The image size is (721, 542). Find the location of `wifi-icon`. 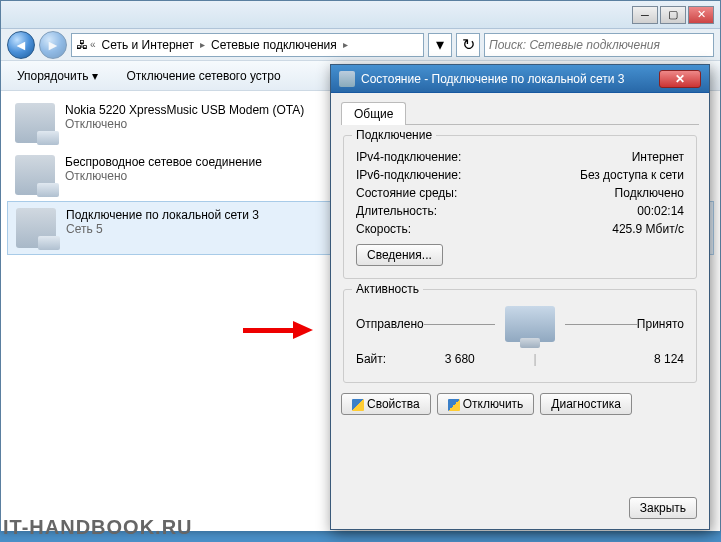

wifi-icon is located at coordinates (35, 175).